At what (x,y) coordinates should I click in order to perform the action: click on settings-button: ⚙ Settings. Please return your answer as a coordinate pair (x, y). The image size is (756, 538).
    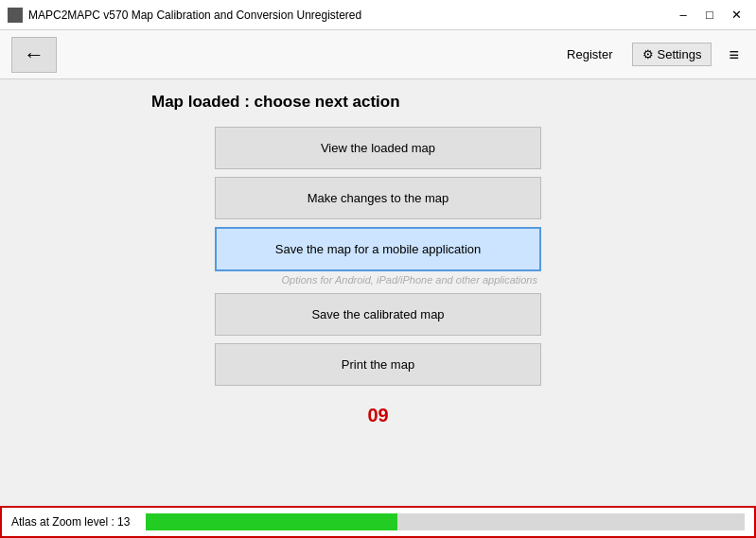
    Looking at the image, I should click on (672, 55).